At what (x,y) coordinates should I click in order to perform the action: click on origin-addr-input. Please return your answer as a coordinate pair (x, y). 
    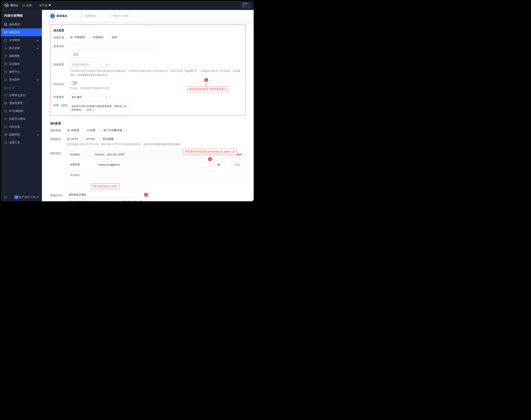
    Looking at the image, I should click on (152, 165).